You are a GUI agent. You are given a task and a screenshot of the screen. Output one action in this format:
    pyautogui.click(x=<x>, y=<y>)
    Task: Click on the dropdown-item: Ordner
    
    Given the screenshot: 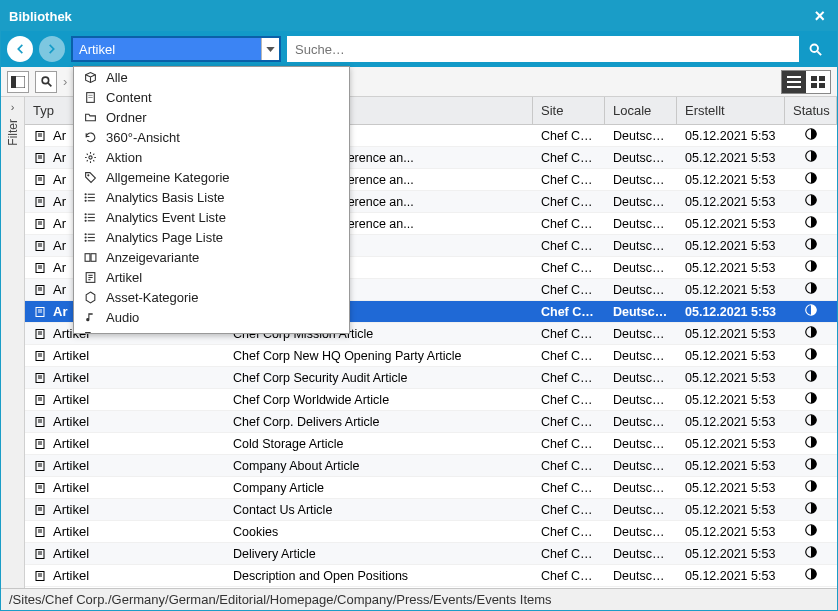 What is the action you would take?
    pyautogui.click(x=212, y=117)
    